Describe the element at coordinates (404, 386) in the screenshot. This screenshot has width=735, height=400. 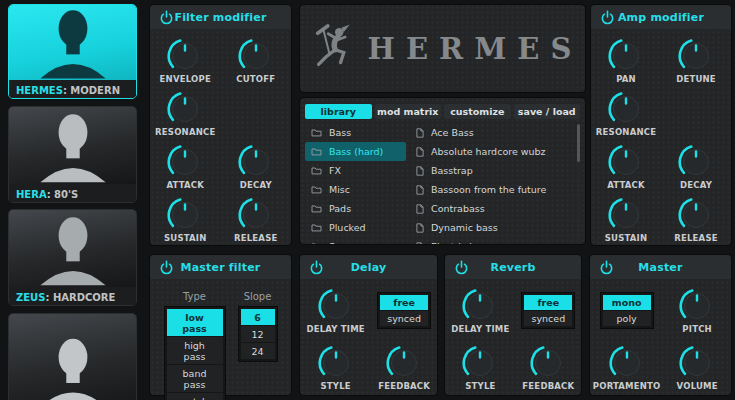
I see `knob-label: FEEDBACK` at that location.